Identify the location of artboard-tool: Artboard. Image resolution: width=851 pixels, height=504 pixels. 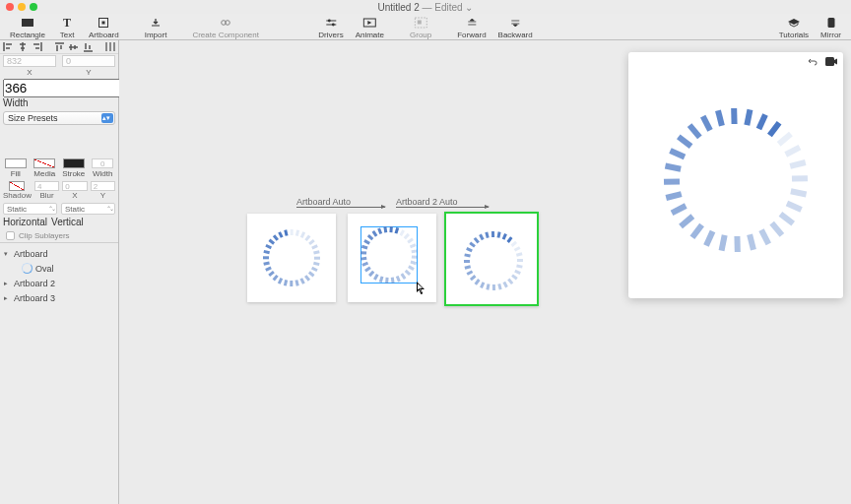
(104, 27).